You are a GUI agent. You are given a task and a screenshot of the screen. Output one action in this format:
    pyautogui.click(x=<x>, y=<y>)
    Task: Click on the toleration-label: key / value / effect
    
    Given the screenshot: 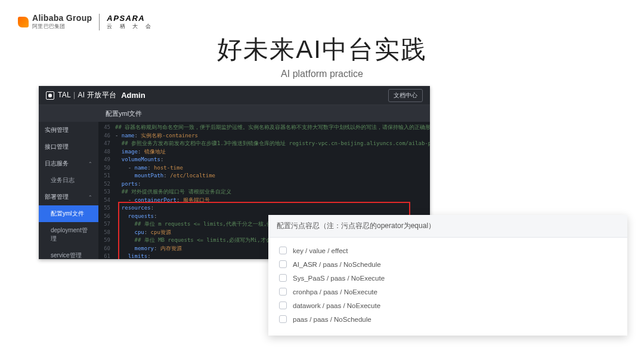 What is the action you would take?
    pyautogui.click(x=320, y=251)
    